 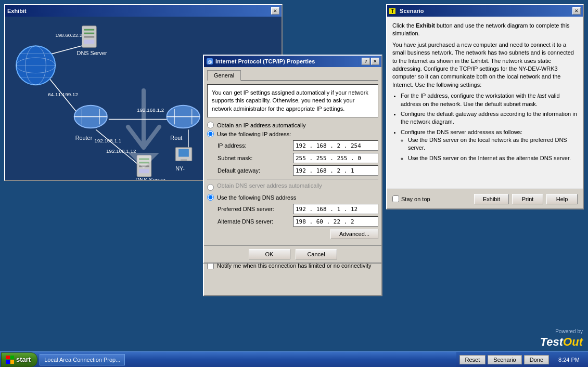 What do you see at coordinates (504, 360) in the screenshot?
I see `taskbar-bottom-btns: Reset Scenario Done` at bounding box center [504, 360].